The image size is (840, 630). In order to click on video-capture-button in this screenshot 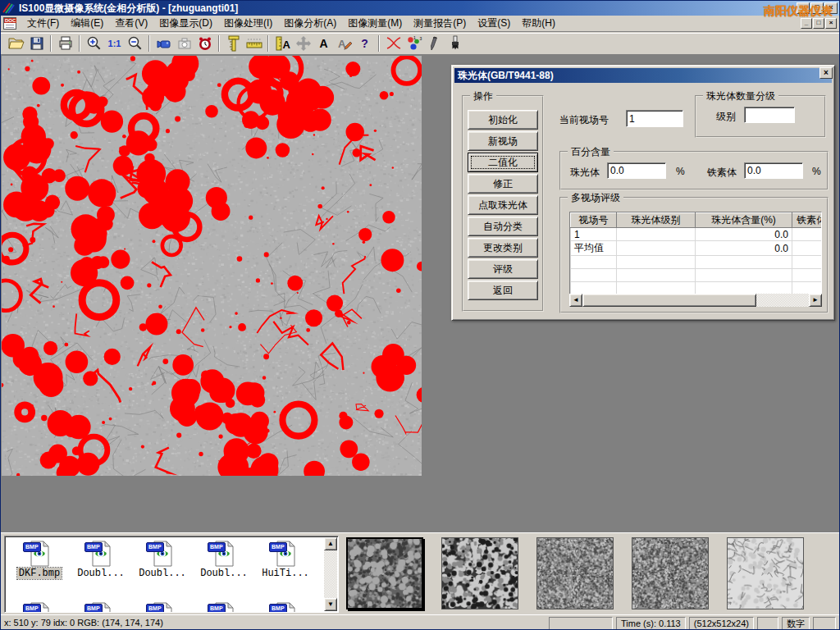, I will do `click(164, 43)`.